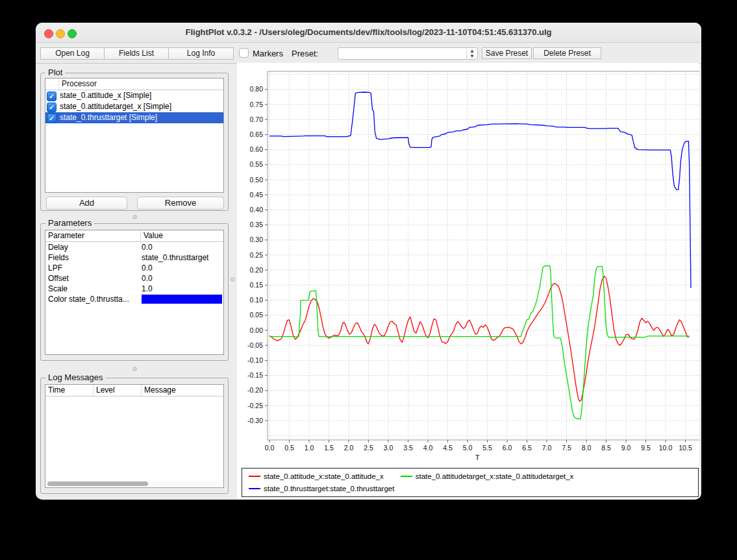 The image size is (737, 560). I want to click on y-axis-tick-label: 0.30, so click(257, 239).